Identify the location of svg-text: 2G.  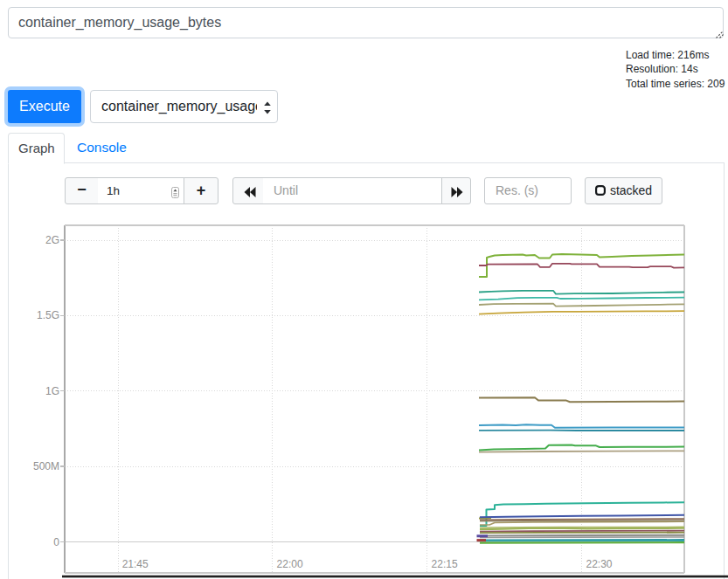
(52, 240).